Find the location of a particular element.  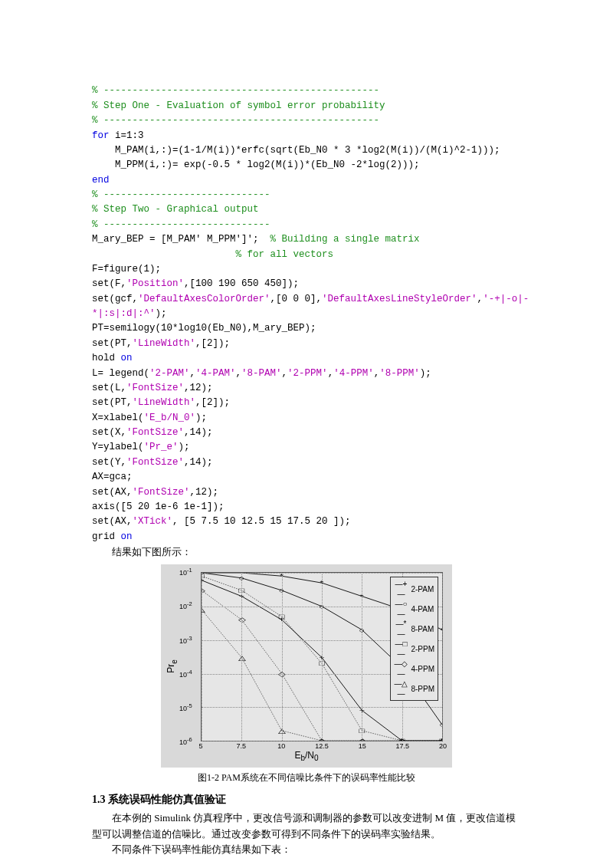

code-text: ,[0 0 0], is located at coordinates (297, 299).